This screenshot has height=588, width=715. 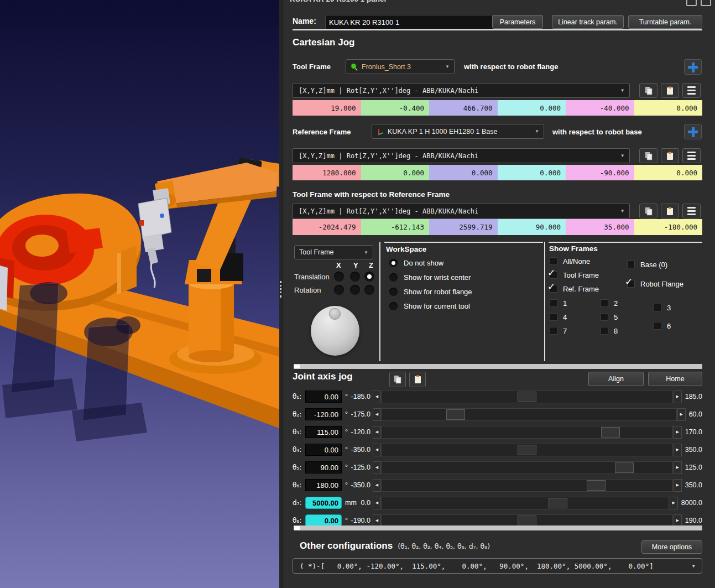 What do you see at coordinates (339, 277) in the screenshot?
I see `translation-x-radio` at bounding box center [339, 277].